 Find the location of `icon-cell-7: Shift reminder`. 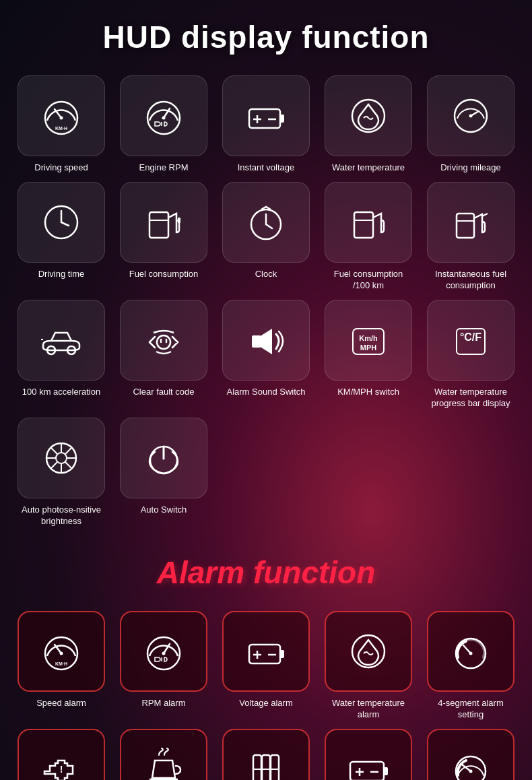

icon-cell-7: Shift reminder is located at coordinates (266, 754).